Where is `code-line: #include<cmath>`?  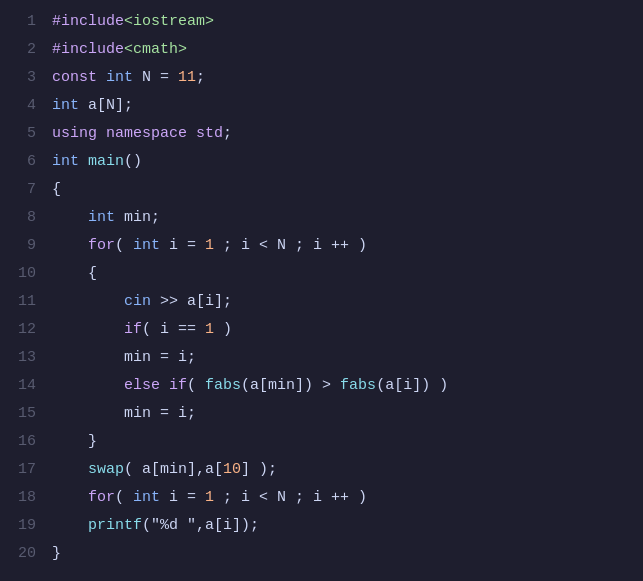
code-line: #include<cmath> is located at coordinates (340, 50).